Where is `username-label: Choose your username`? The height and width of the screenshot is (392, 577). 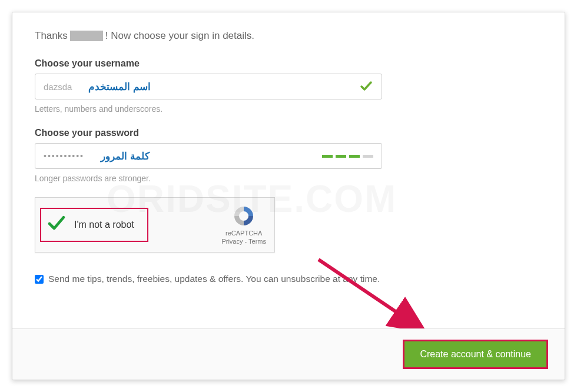 username-label: Choose your username is located at coordinates (288, 64).